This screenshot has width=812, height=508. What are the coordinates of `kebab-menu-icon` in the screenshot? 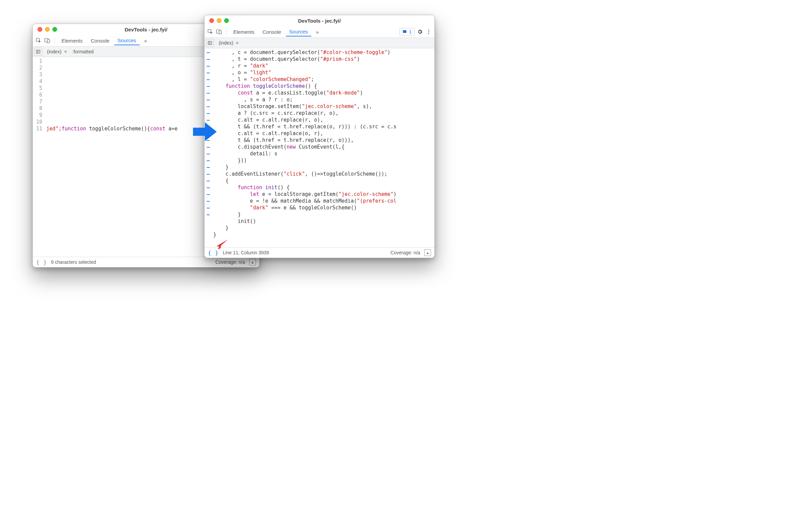 It's located at (429, 32).